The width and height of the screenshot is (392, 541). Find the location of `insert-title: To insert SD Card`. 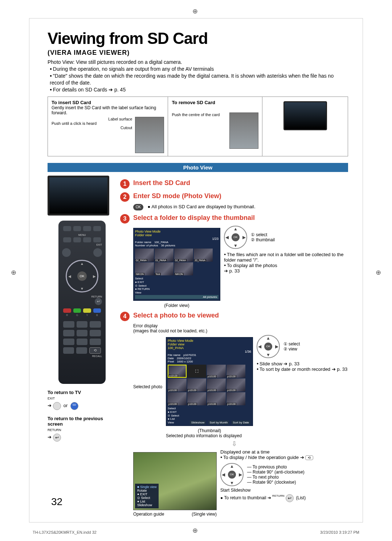

insert-title: To insert SD Card is located at coordinates (108, 102).